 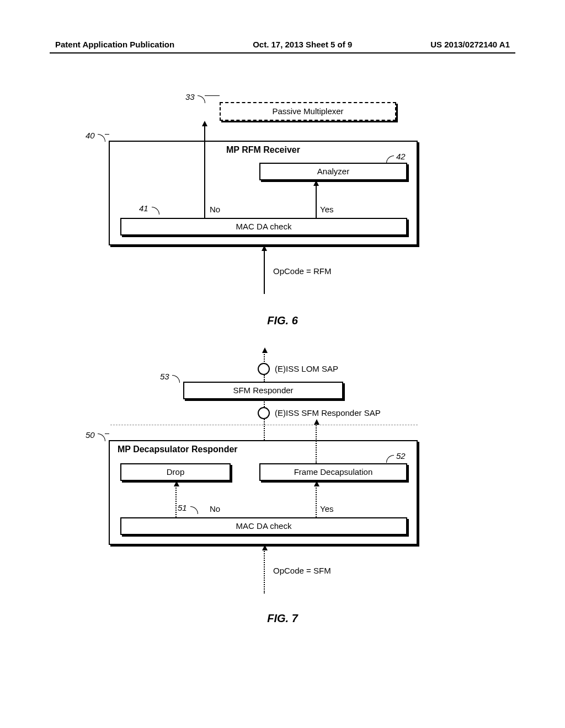 What do you see at coordinates (282, 44) in the screenshot?
I see `page-header: Patent Application Publication Oct. 17, …` at bounding box center [282, 44].